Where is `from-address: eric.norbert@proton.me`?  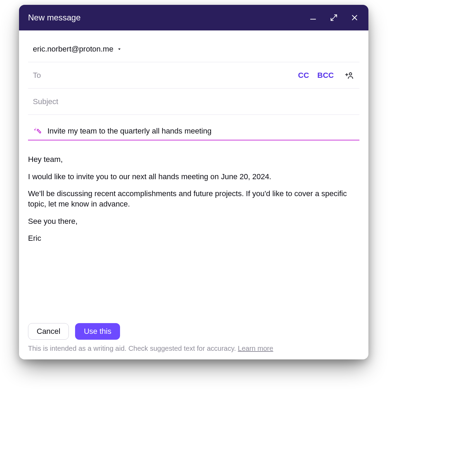 from-address: eric.norbert@proton.me is located at coordinates (73, 49).